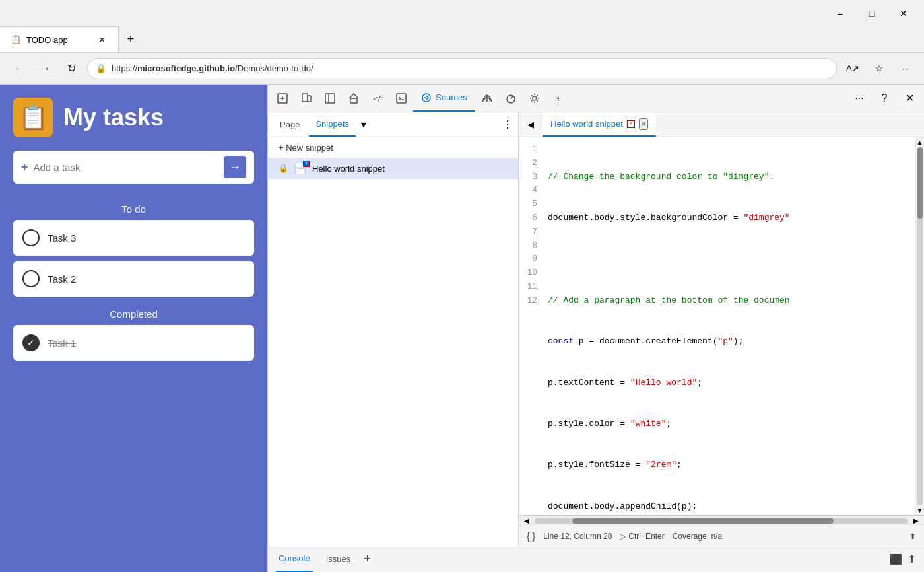 The image size is (924, 572). Describe the element at coordinates (102, 40) in the screenshot. I see `tab-close-button: ✕` at that location.